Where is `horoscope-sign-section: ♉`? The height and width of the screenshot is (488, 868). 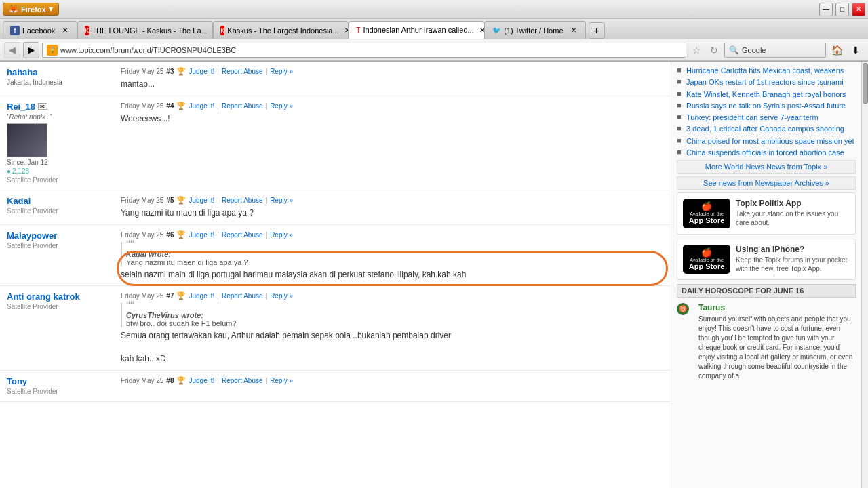
horoscope-sign-section: ♉ is located at coordinates (685, 342).